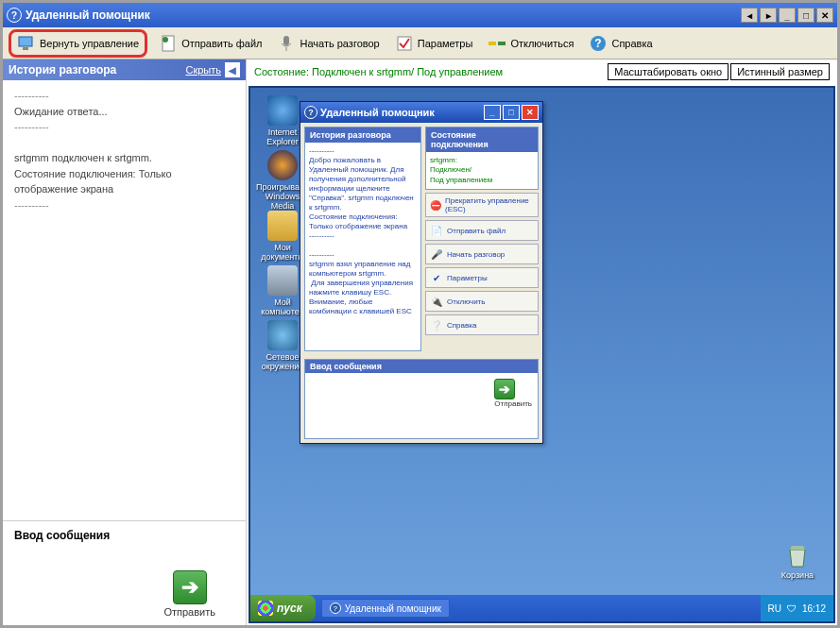 The height and width of the screenshot is (628, 840). I want to click on checkbox-icon: ✔, so click(437, 278).